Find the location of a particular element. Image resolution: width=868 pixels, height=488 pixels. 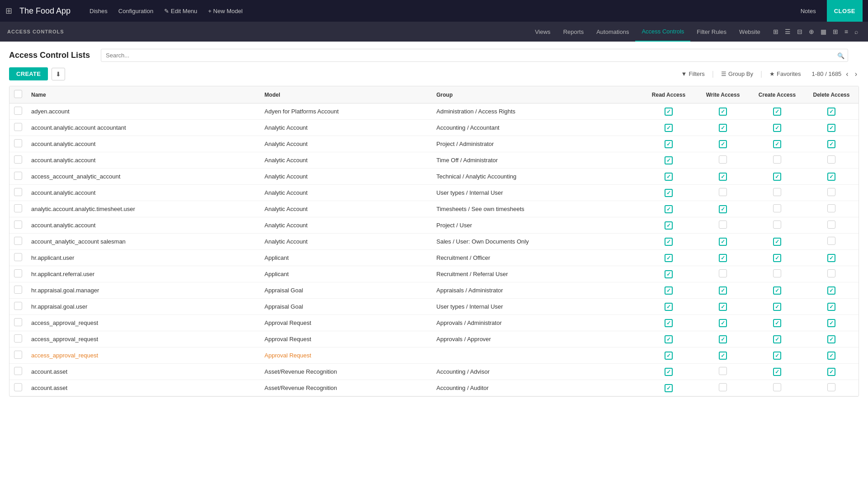

prev-page-button: ‹ is located at coordinates (847, 74).